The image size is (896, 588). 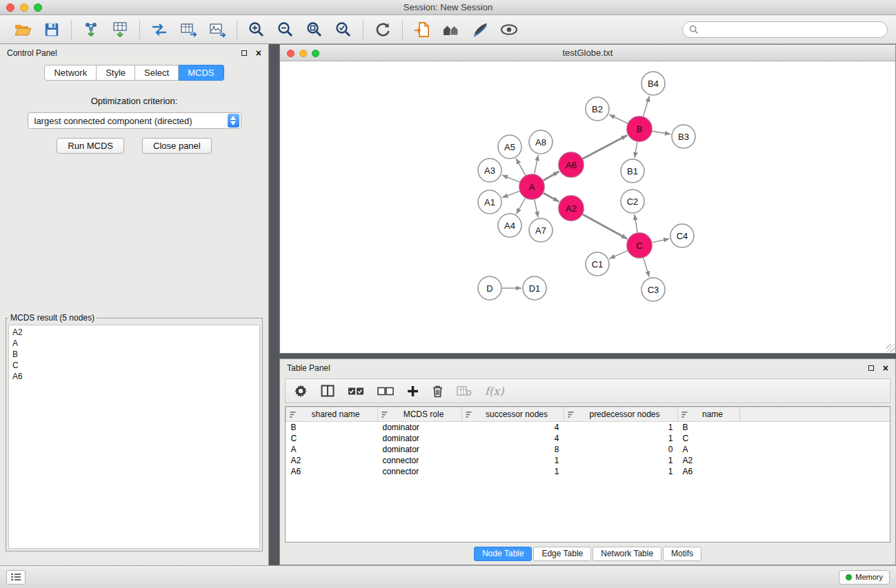 What do you see at coordinates (301, 391) in the screenshot?
I see `table-settings-button` at bounding box center [301, 391].